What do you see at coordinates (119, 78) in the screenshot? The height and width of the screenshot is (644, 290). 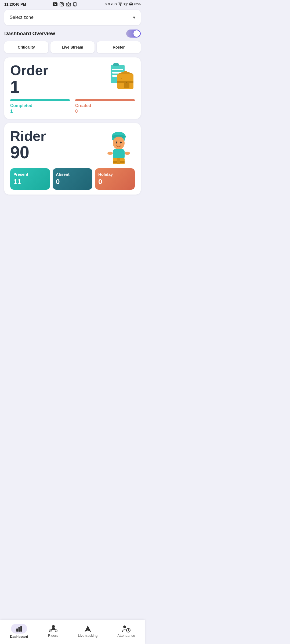 I see `order-box-illustration: ↑` at bounding box center [119, 78].